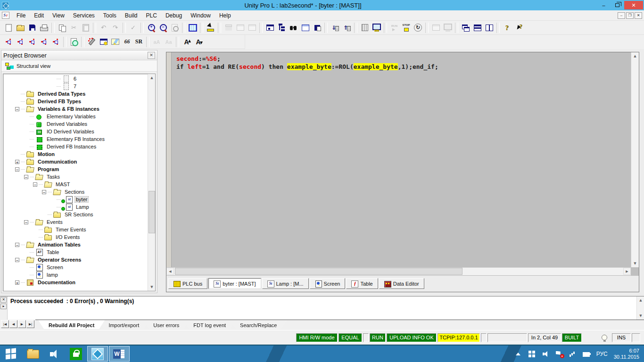  I want to click on zoom-in-button, so click(151, 27).